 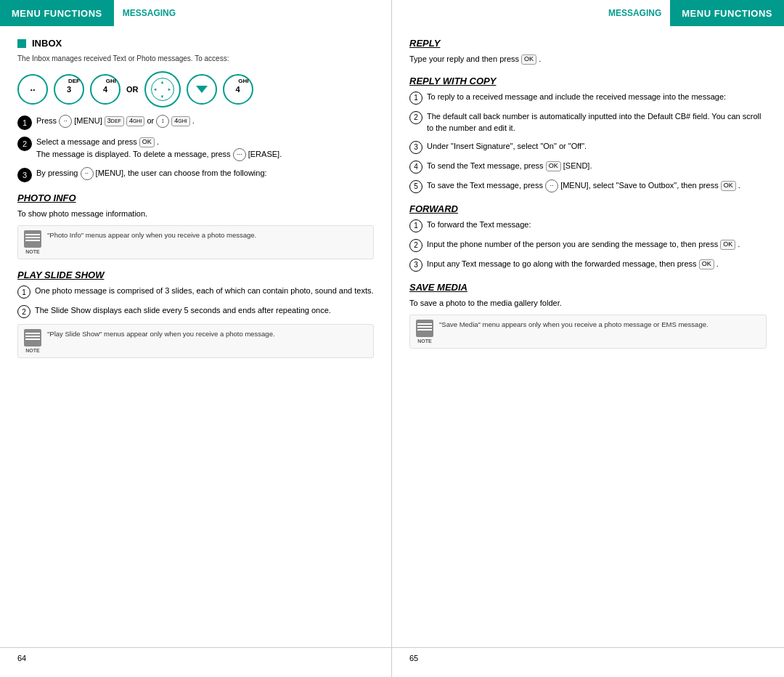 I want to click on left-footer: 64, so click(x=196, y=655).